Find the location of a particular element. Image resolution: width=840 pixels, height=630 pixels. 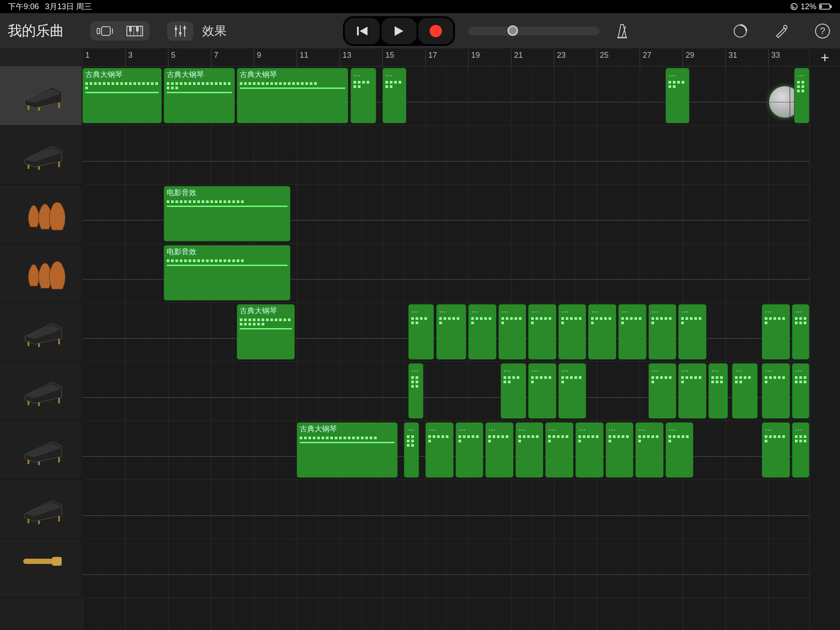

scrubber-handle is located at coordinates (513, 31).